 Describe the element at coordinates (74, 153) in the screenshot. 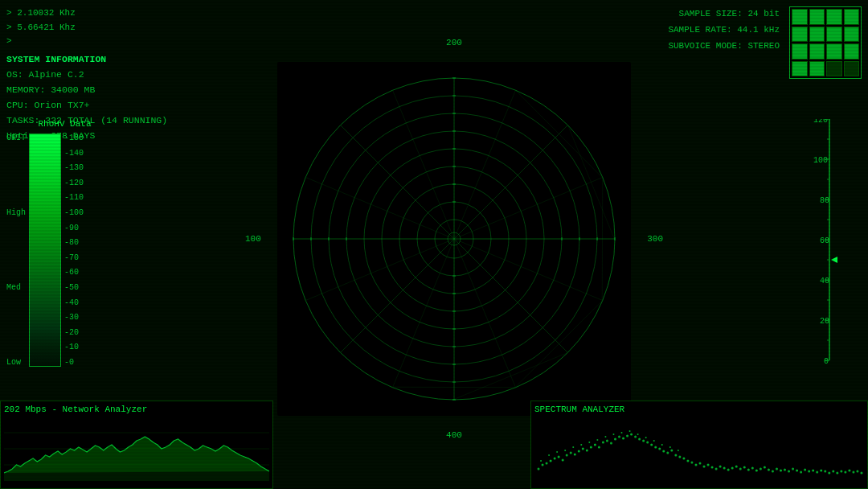

I see `val-140: -140` at that location.